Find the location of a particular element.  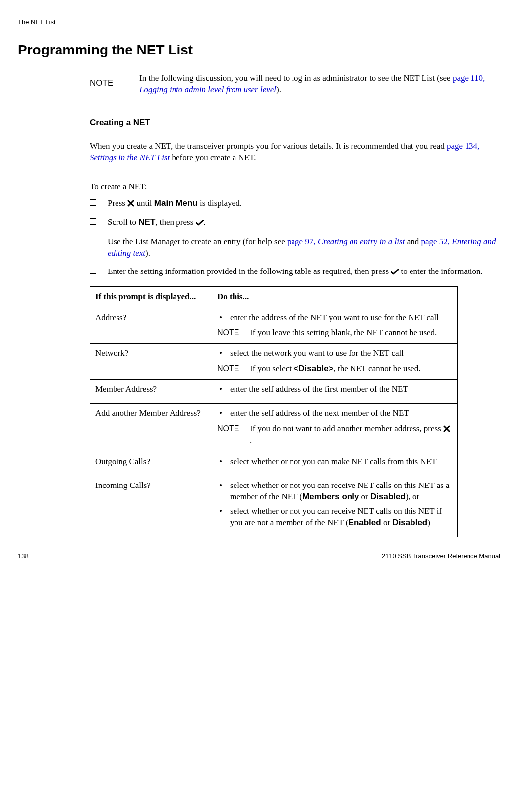

table-row: Member Address? enter the self address o… is located at coordinates (274, 392).